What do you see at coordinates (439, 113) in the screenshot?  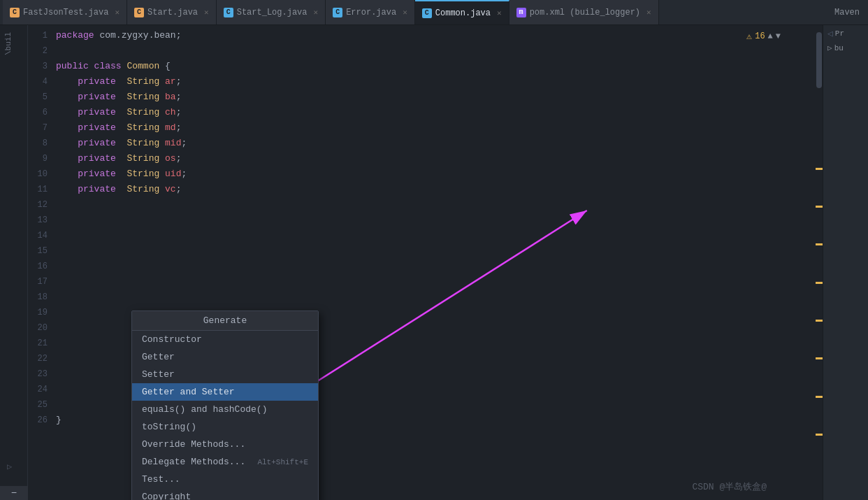 I see `line-content-6: private String ch;` at bounding box center [439, 113].